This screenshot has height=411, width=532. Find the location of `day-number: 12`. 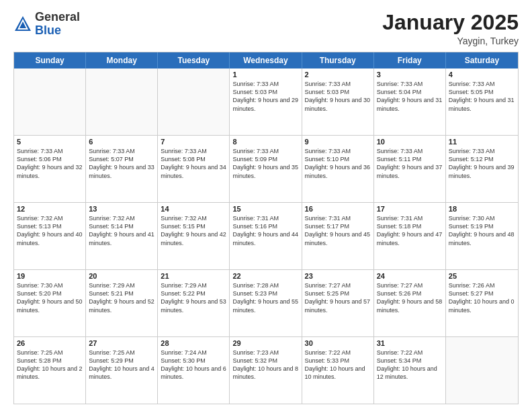

day-number: 12 is located at coordinates (50, 209).